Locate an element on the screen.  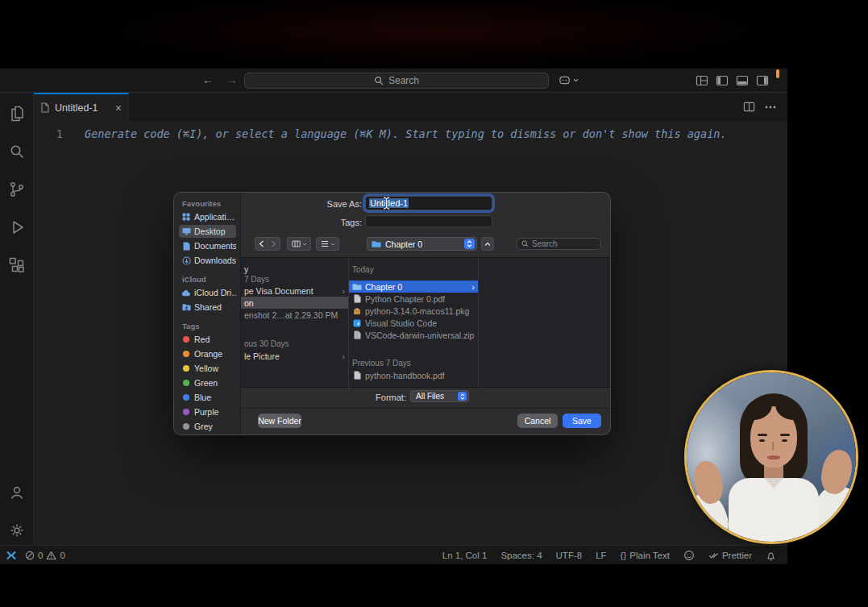
folder-row: le Picture› is located at coordinates (295, 356).